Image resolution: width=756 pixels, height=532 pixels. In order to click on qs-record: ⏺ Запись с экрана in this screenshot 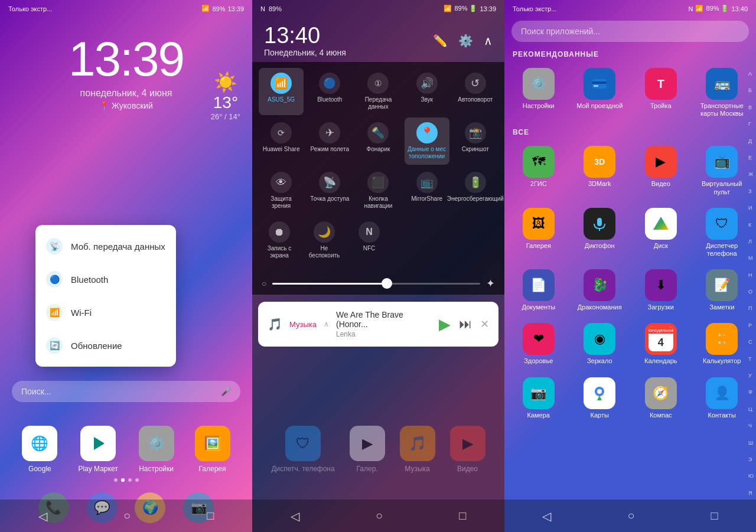, I will do `click(279, 240)`.